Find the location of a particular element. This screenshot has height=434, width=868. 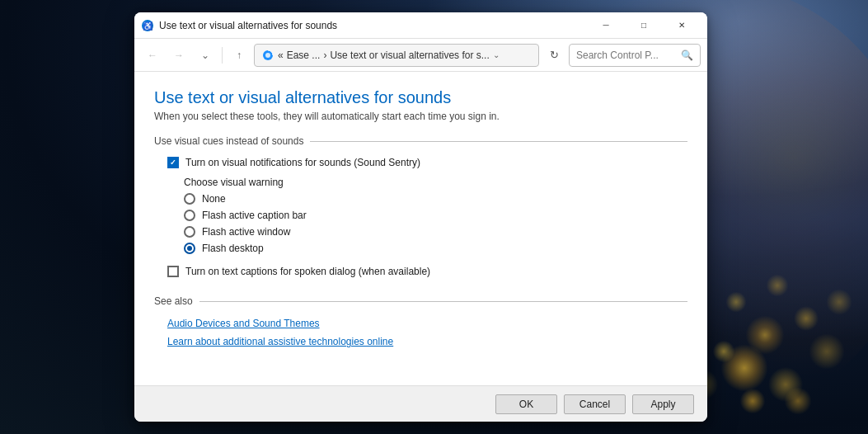

sound-sentry-row: ✓ Turn on visual notifications for sound… is located at coordinates (427, 163).